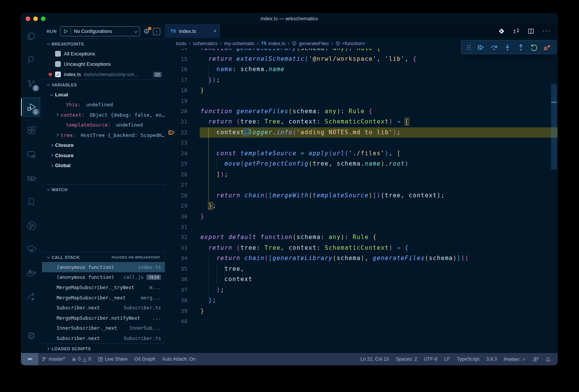 The height and width of the screenshot is (392, 579). Describe the element at coordinates (31, 226) in the screenshot. I see `git-graph-icon` at that location.